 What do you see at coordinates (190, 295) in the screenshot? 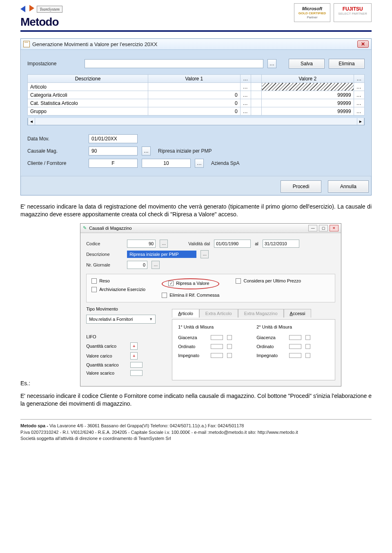
I see `elimina-rif-checkbox: Elimina il Rif. Commessa` at bounding box center [190, 295].